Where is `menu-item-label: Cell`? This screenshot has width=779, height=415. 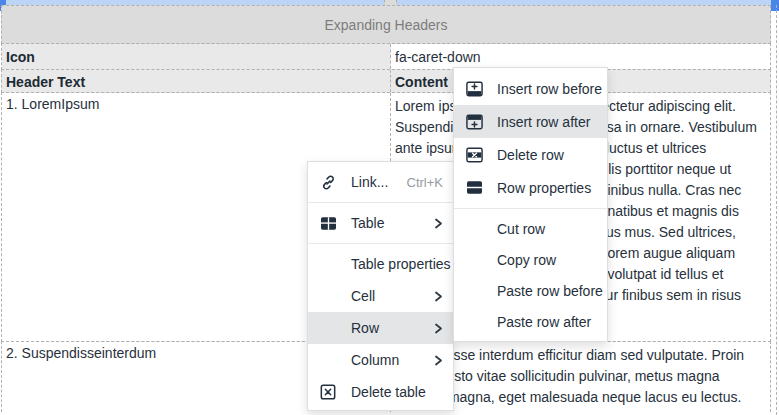
menu-item-label: Cell is located at coordinates (363, 296).